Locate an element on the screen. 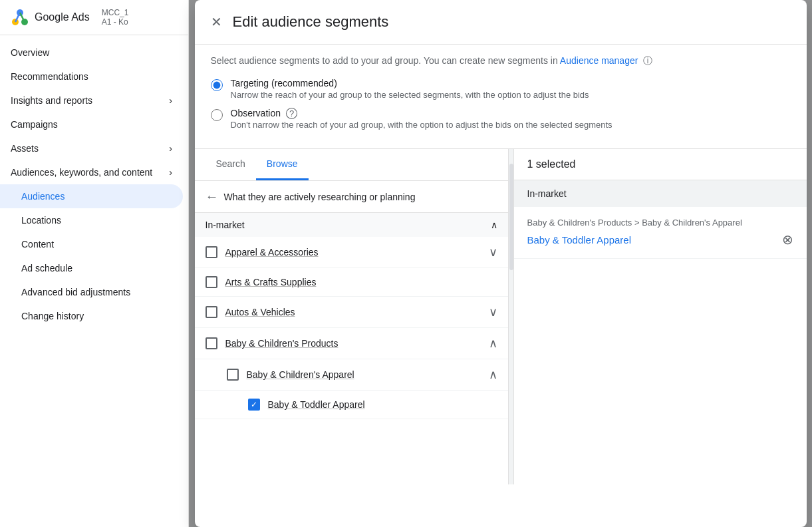 This screenshot has height=527, width=812. back-button: ← is located at coordinates (212, 197).